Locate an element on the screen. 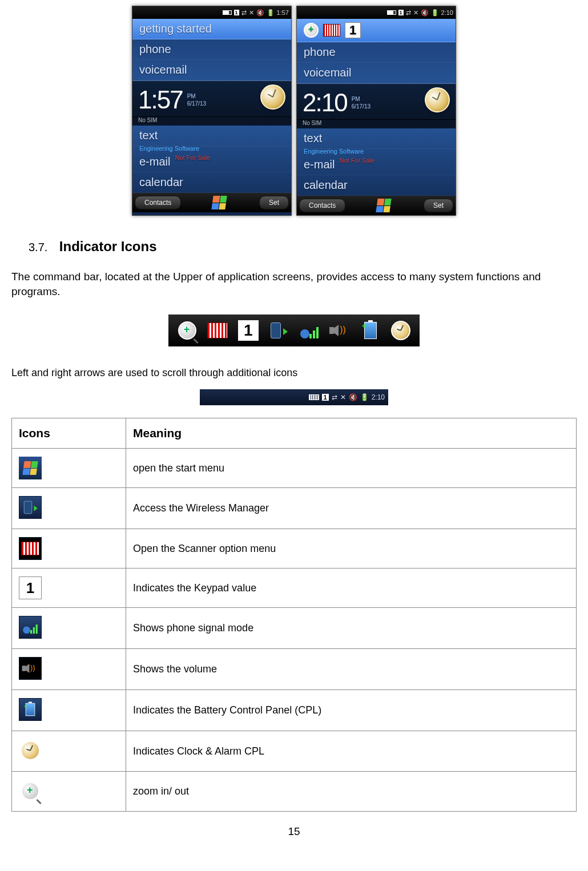 The height and width of the screenshot is (871, 588). table-row: open the start menu is located at coordinates (295, 468).